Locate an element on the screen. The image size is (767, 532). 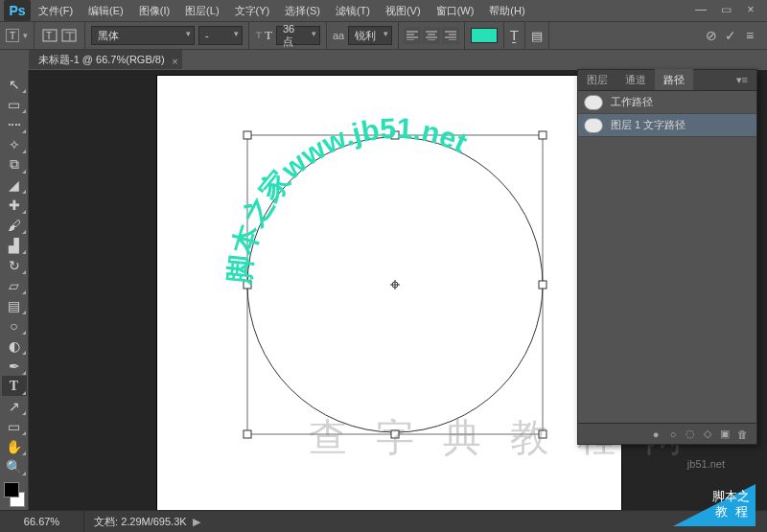
align-center-button is located at coordinates (431, 35).